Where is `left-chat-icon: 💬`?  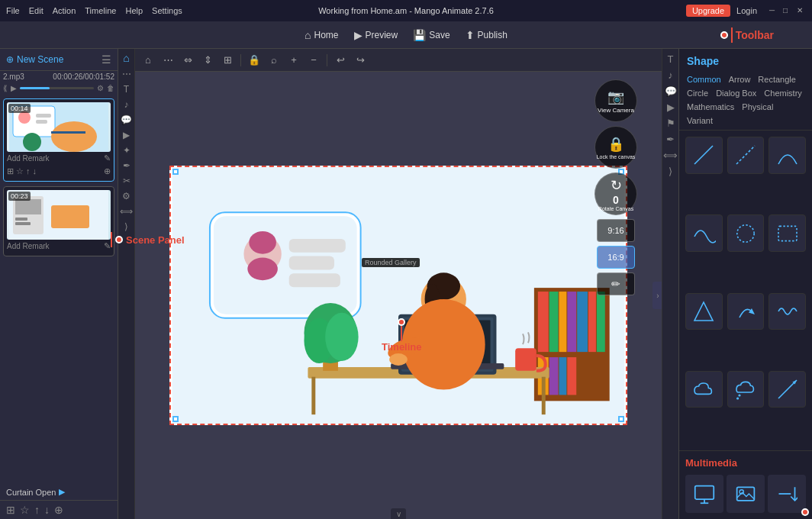
left-chat-icon: 💬 is located at coordinates (127, 120).